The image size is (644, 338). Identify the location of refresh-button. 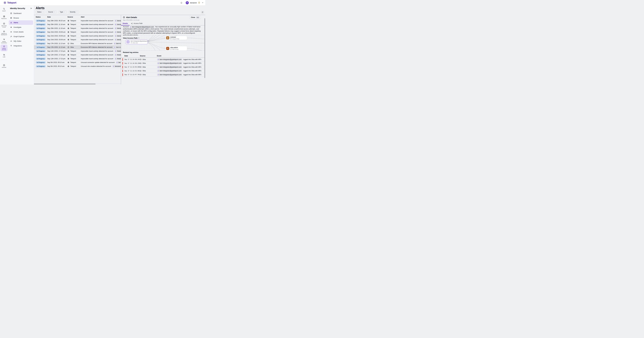
(202, 12).